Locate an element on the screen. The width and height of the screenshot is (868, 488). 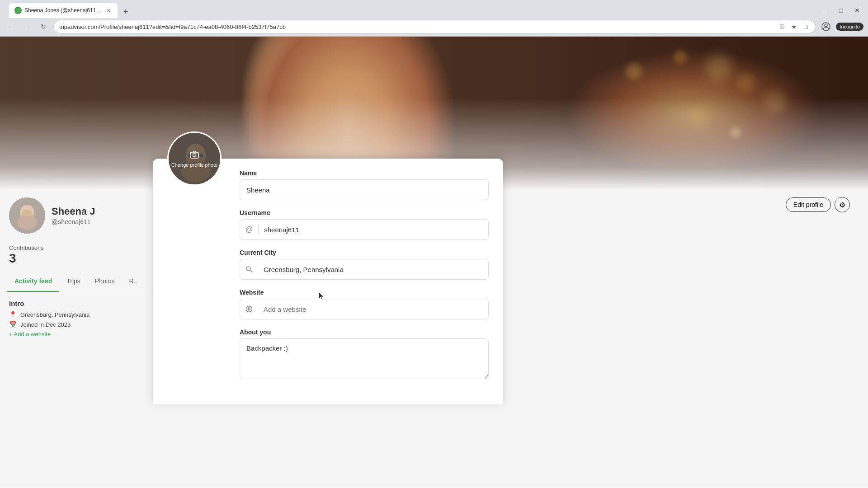
website-input is located at coordinates (373, 309).